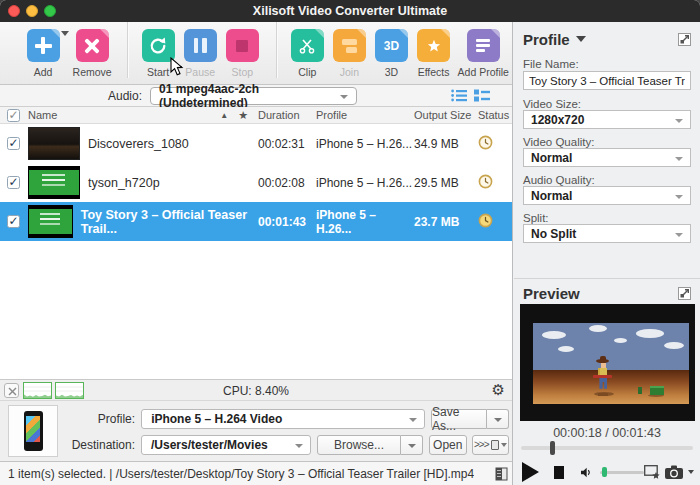  I want to click on save-as-button: Save As..., so click(459, 419).